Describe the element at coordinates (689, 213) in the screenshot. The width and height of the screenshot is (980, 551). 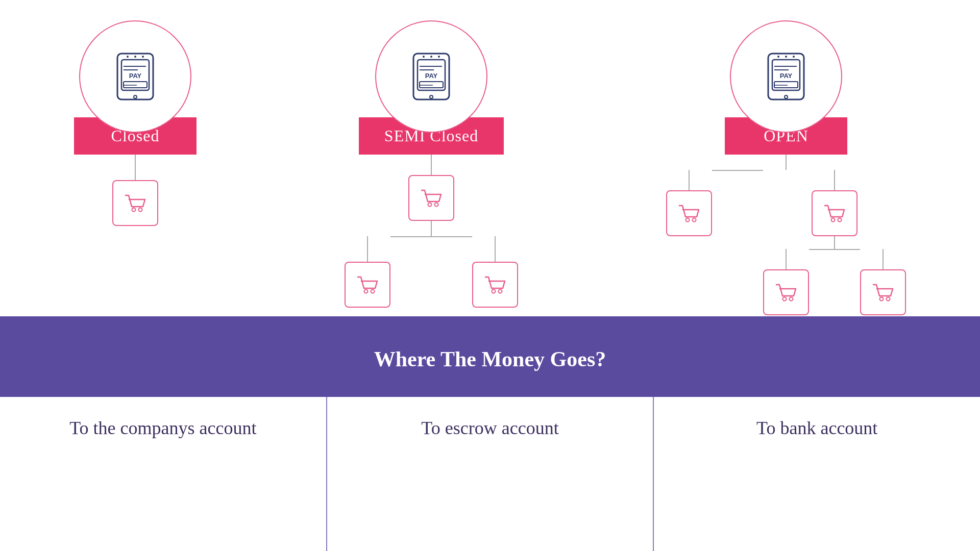
I see `open-cart-top-left` at that location.